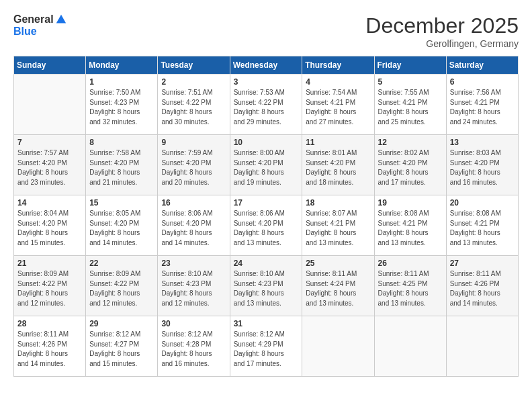 The image size is (532, 411). What do you see at coordinates (61, 19) in the screenshot?
I see `logo-icon` at bounding box center [61, 19].